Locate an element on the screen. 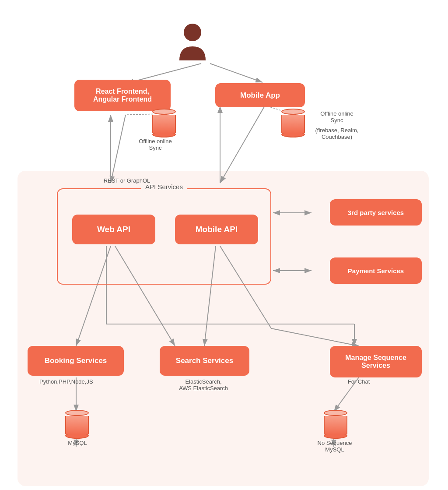 This screenshot has height=490, width=448. offline-sync-right-label: Offline onlineSync is located at coordinates (337, 117).